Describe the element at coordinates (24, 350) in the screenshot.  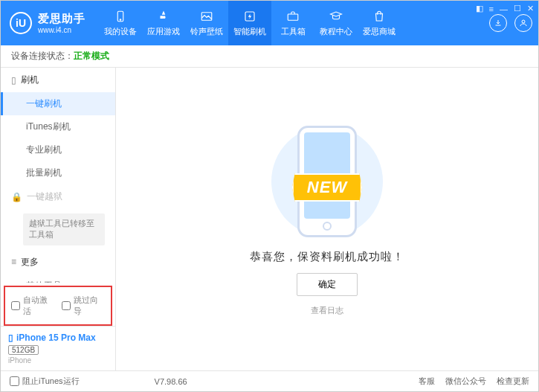
I see `device-storage: 512GB` at that location.